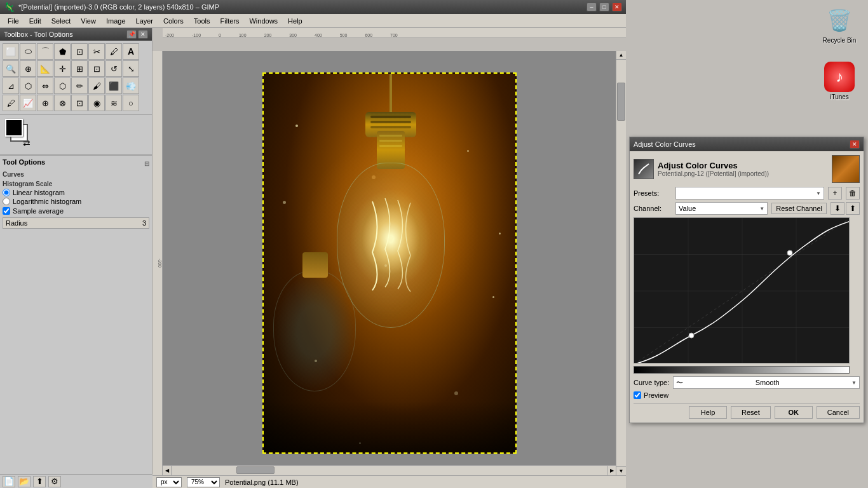 Image resolution: width=868 pixels, height=488 pixels. I want to click on logarithmic-radio-row: Logarithmic histogram, so click(76, 201).